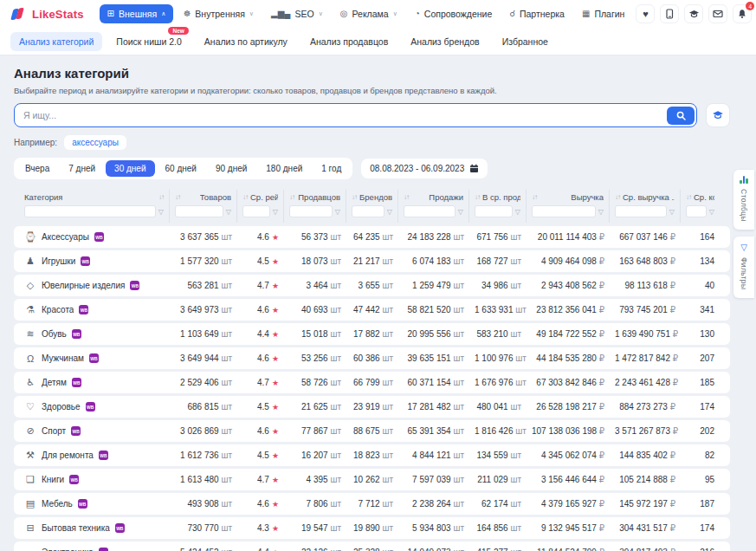  I want to click on envelope-icon, so click(718, 14).